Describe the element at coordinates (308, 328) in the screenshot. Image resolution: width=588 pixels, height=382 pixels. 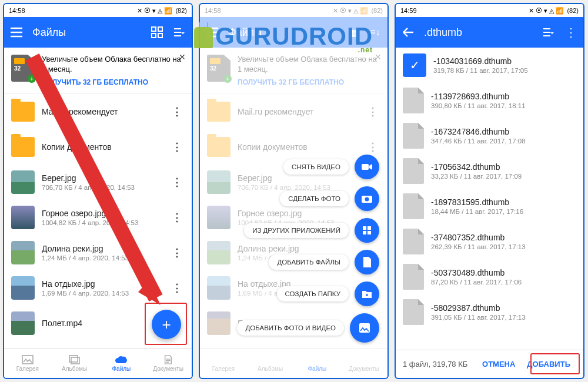
I see `fab-action-add-media: ДОБАВИТЬ ФОТО И ВИДЕО` at that location.